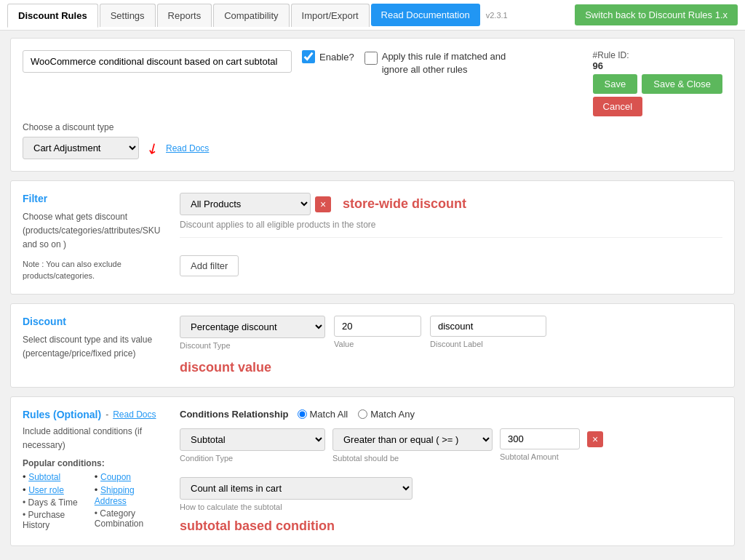 The height and width of the screenshot is (560, 745). I want to click on condition-type-field: Subtotal Condition Type, so click(252, 445).